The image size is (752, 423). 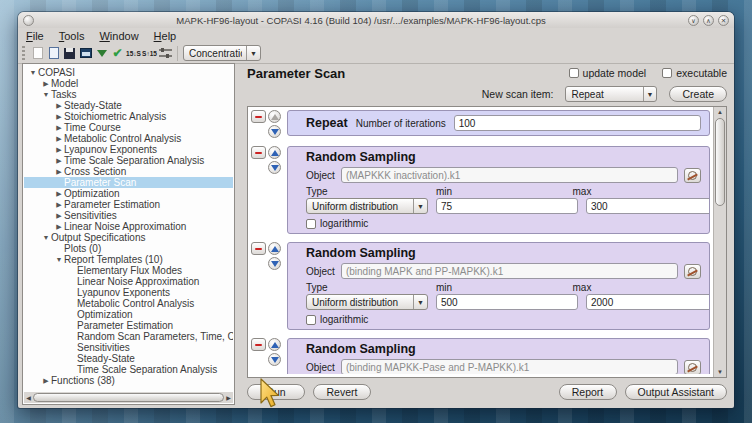 What do you see at coordinates (128, 226) in the screenshot?
I see `tree-item-linear-noise-approximation: ▶Linear Noise Approximation` at bounding box center [128, 226].